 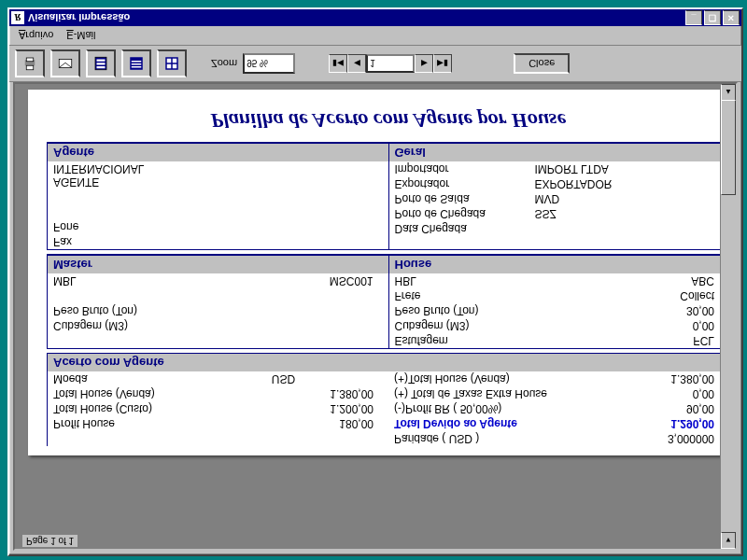 I want to click on scroll-thumb, so click(x=728, y=147).